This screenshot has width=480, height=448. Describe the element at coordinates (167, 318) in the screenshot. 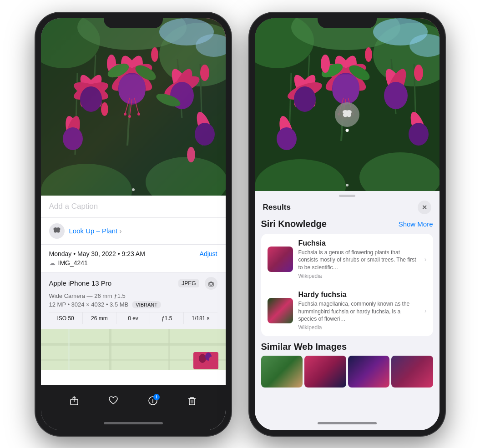

I see `exif-aperture: ƒ1.5` at that location.